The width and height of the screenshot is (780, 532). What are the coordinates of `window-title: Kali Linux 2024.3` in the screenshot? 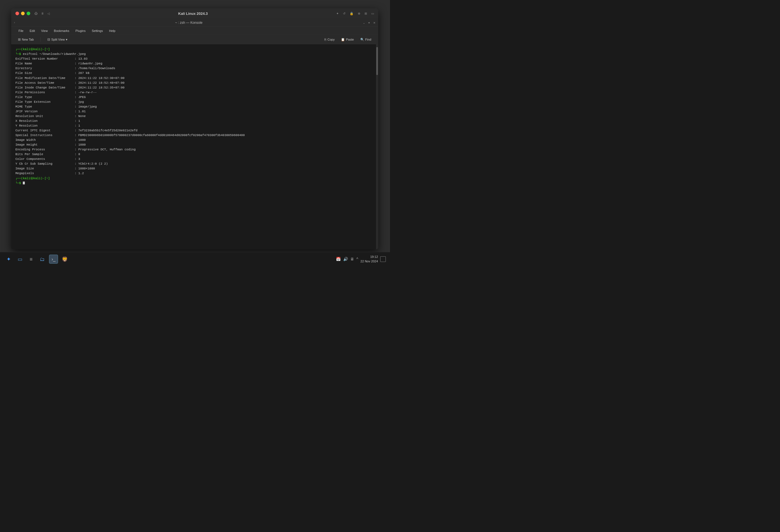 It's located at (193, 13).